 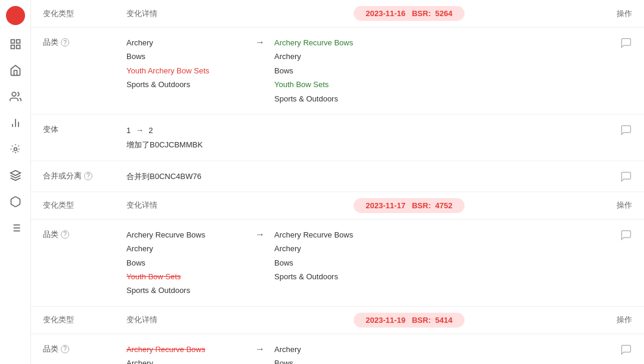 What do you see at coordinates (16, 228) in the screenshot?
I see `sidebar-item-list` at bounding box center [16, 228].